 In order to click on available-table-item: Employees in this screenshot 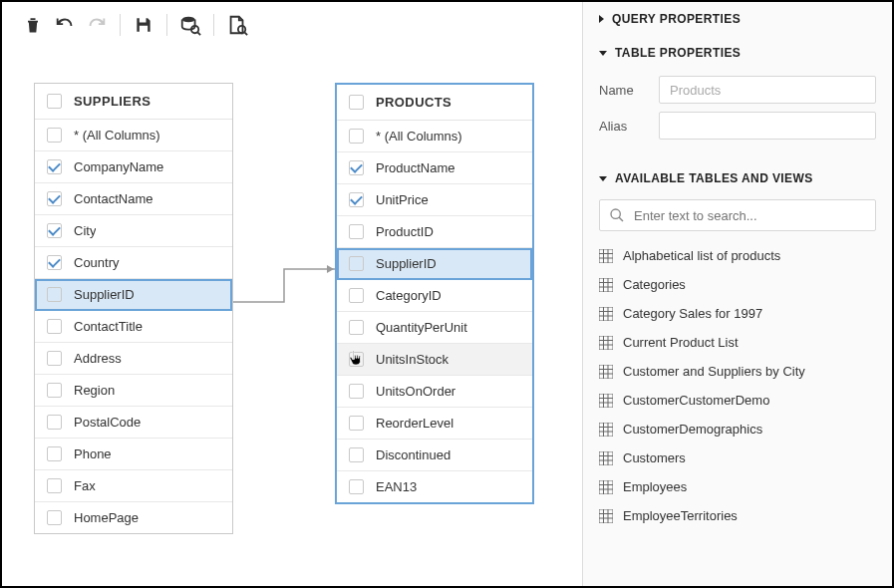, I will do `click(738, 486)`.